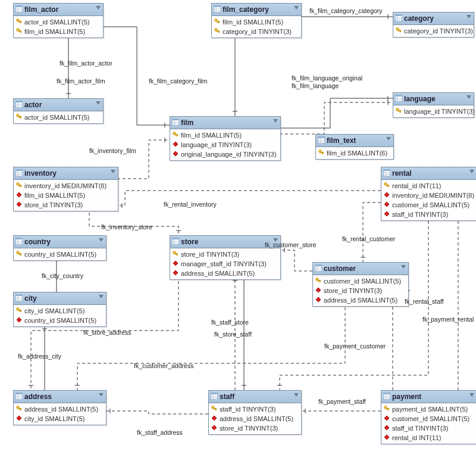 The image size is (476, 461). I want to click on entity-title: country, so click(60, 242).